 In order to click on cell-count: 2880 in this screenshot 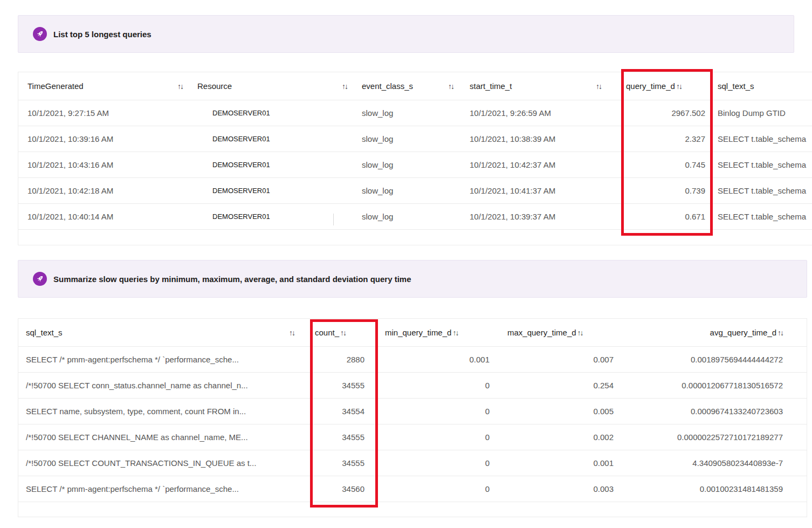, I will do `click(344, 359)`.